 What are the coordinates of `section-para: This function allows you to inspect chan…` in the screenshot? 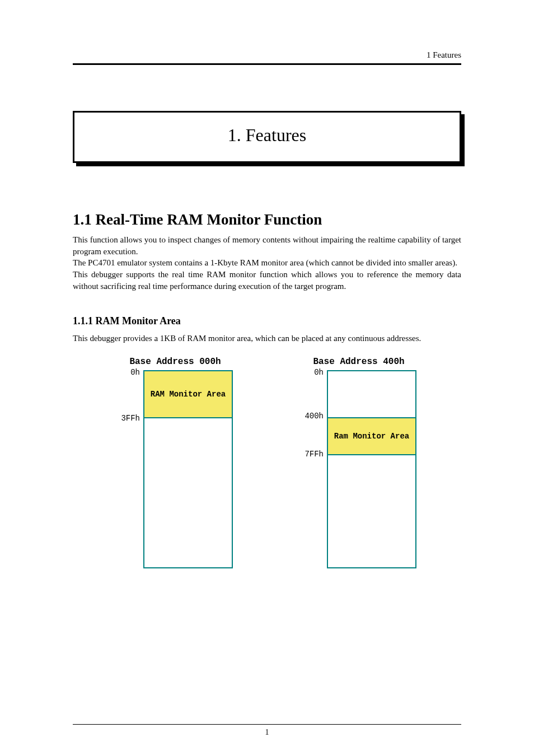 It's located at (267, 245).